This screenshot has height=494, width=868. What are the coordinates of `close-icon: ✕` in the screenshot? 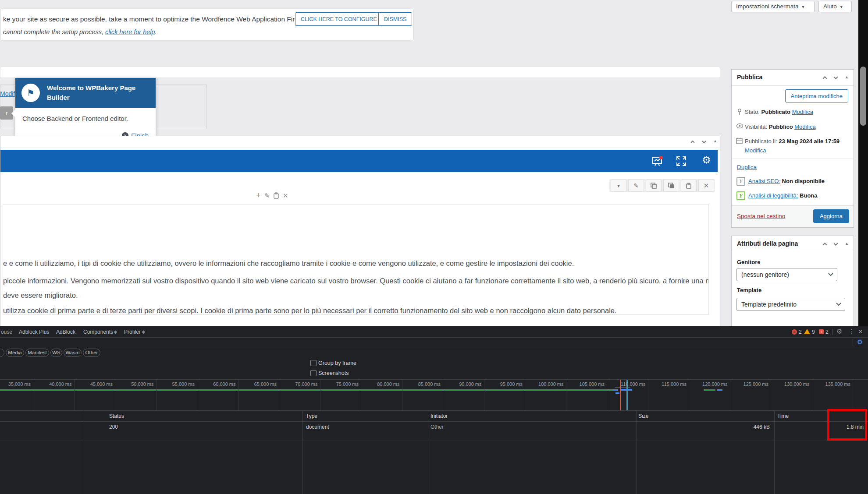 It's located at (286, 196).